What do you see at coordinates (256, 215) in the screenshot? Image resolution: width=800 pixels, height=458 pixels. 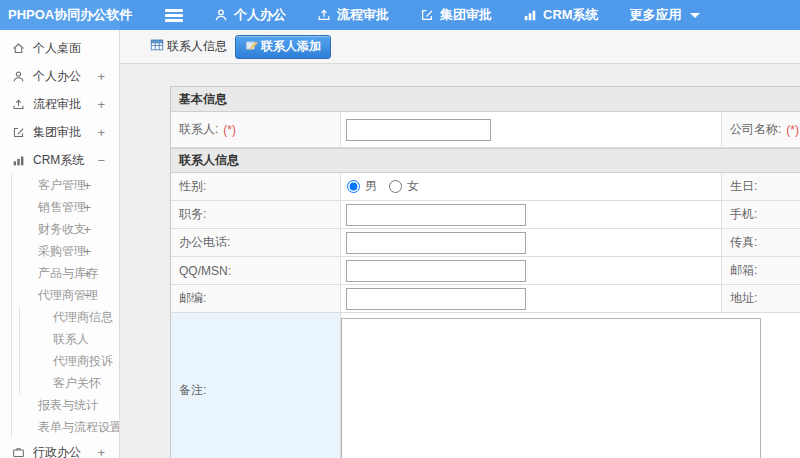 I see `job-label-cell: 职务:` at bounding box center [256, 215].